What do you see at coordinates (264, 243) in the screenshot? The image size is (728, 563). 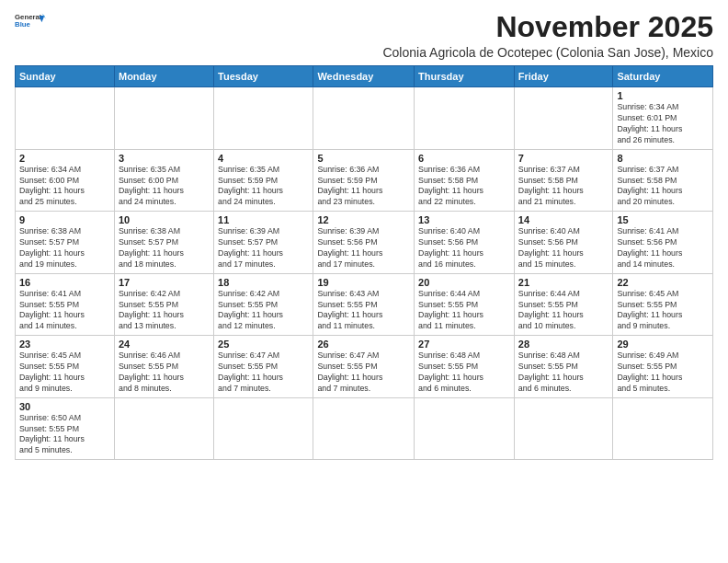 I see `day-cell: 11Sunrise: 6:39 AM Sunset: 5:57 PM Dayli…` at bounding box center [264, 243].